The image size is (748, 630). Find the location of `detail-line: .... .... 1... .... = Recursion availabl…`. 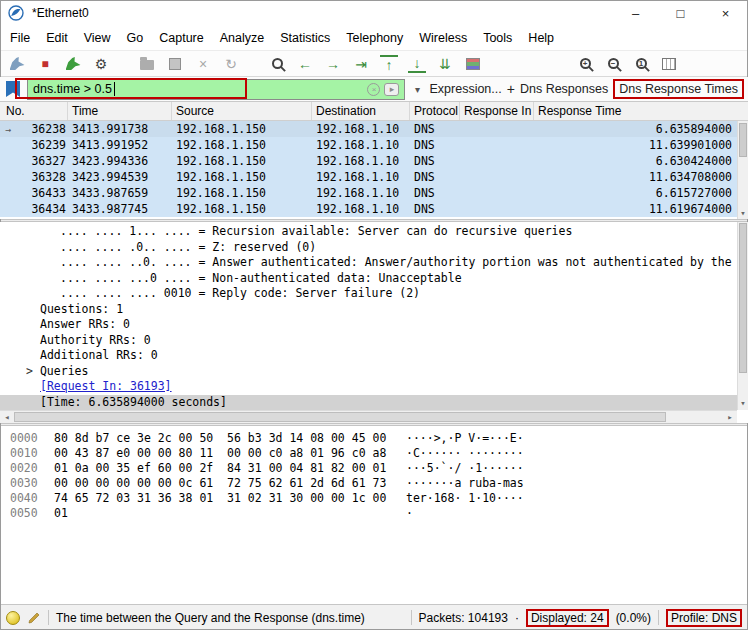

detail-line: .... .... 1... .... = Recursion availabl… is located at coordinates (374, 232).